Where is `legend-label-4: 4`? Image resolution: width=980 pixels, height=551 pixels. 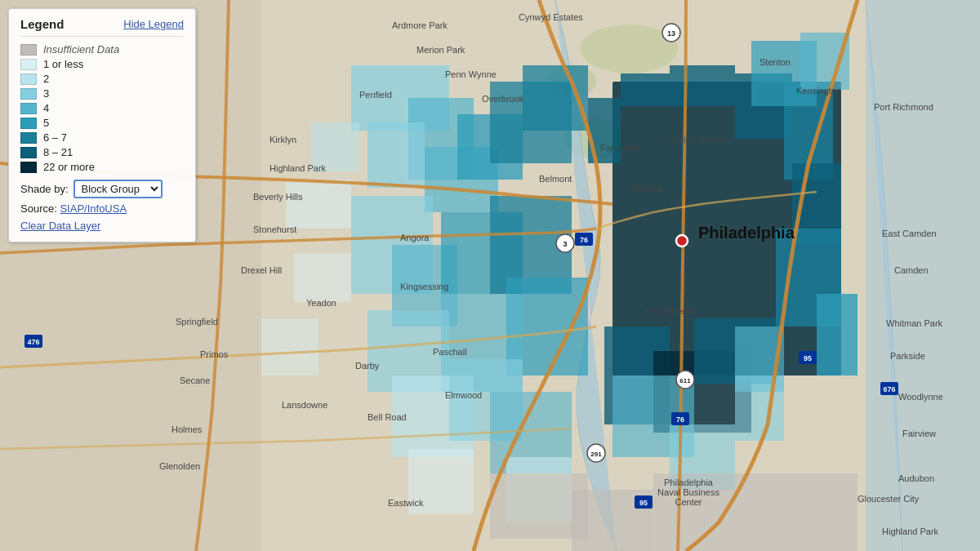 legend-label-4: 4 is located at coordinates (46, 108).